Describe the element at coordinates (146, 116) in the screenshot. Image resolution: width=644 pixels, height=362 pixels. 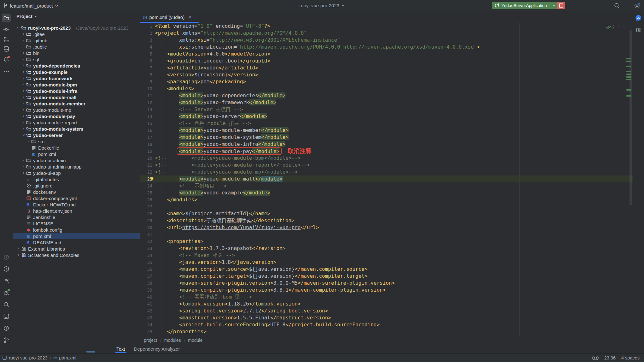
I see `line-number: 14` at that location.